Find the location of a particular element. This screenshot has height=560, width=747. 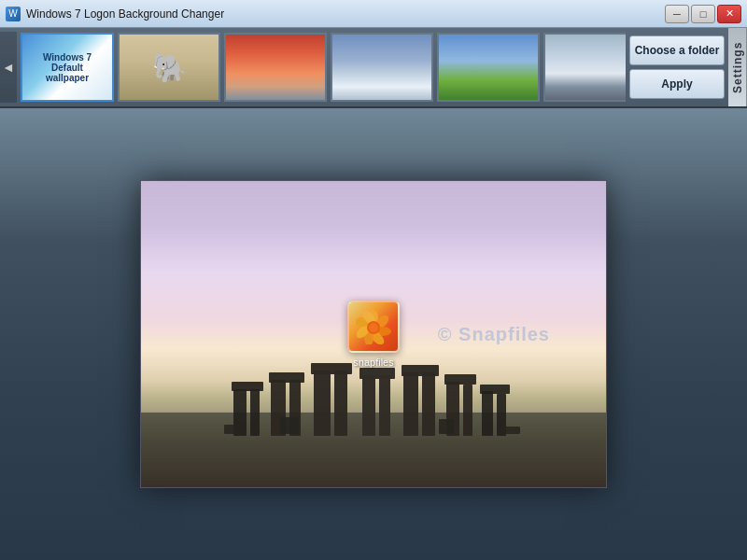

apply-button: Apply is located at coordinates (677, 84).